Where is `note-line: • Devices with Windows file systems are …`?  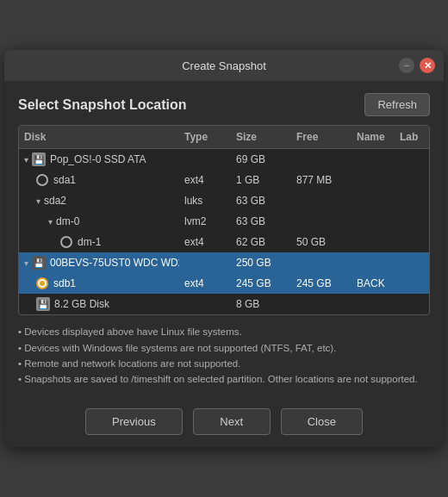
note-line: • Devices with Windows file systems are … is located at coordinates (224, 348).